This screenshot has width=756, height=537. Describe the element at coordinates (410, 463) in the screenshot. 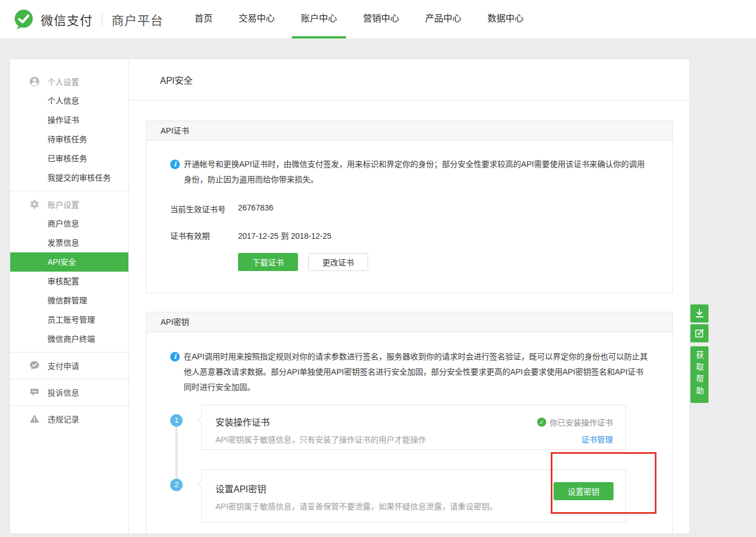

I see `api-key-steps: 1 2 安装操作证书 API密钥属于敏感信息，只有安装了操作证书的用户才能操作 …` at that location.